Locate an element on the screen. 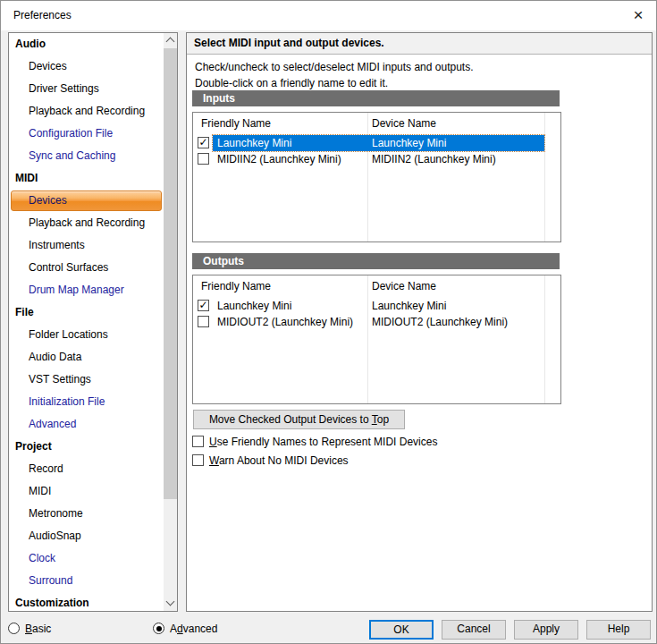  sidebar-item-driver-settings: Driver Settings is located at coordinates (86, 89).